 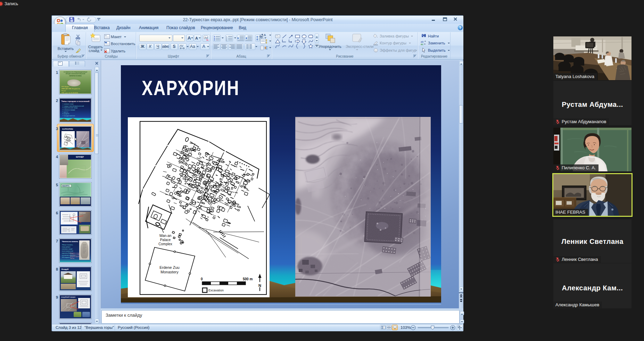 I want to click on svg-text: N, so click(x=260, y=285).